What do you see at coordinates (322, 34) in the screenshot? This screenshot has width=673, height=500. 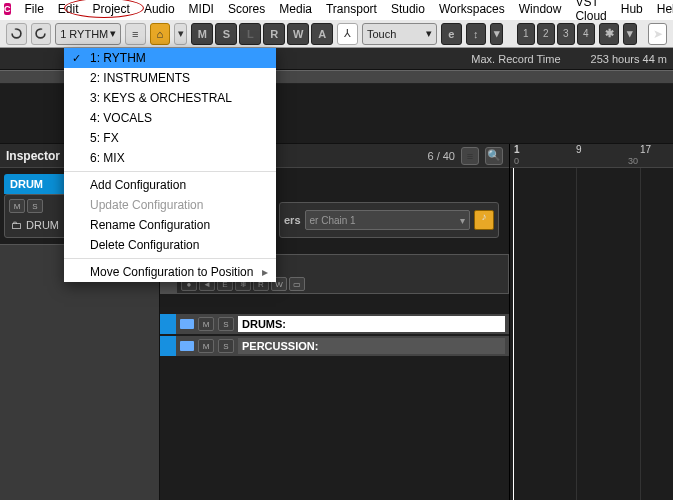 I see `automation-all-button: A` at bounding box center [322, 34].